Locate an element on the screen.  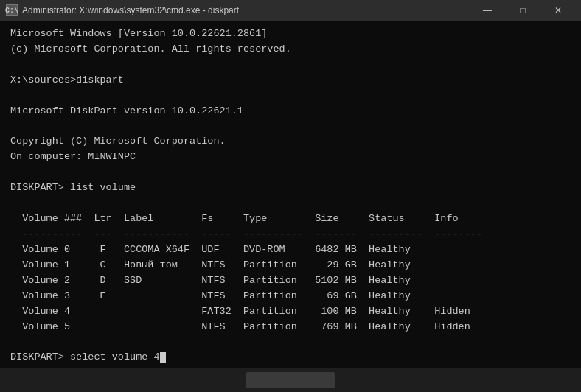
taskbar is located at coordinates (290, 380).